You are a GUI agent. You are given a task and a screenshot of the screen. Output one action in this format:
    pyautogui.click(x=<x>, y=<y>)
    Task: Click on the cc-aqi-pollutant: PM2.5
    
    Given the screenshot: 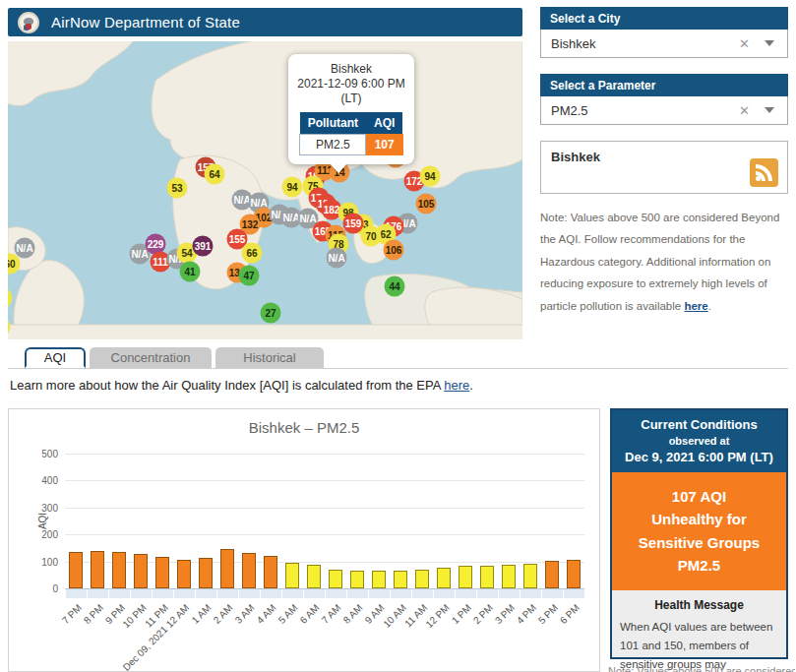 What is the action you would take?
    pyautogui.click(x=699, y=565)
    